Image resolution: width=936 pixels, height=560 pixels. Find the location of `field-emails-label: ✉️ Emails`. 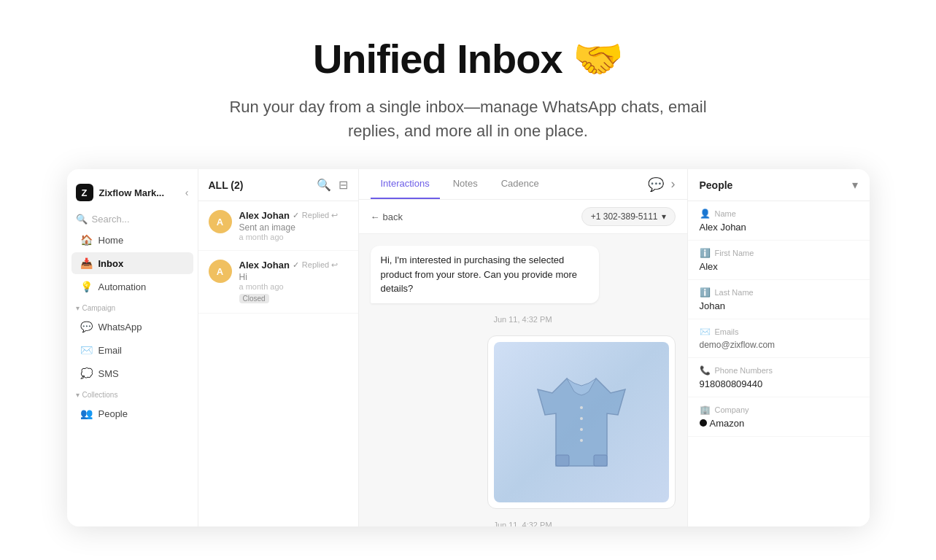

field-emails-label: ✉️ Emails is located at coordinates (779, 332).